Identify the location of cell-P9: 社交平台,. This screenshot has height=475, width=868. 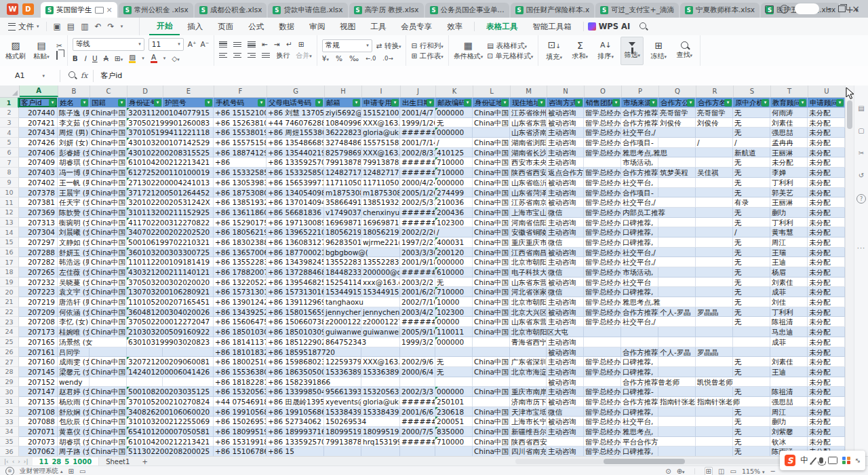
(640, 183).